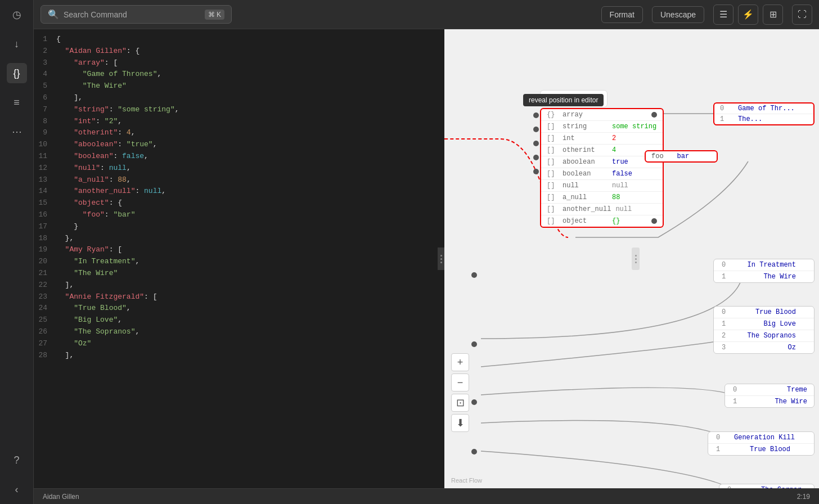 This screenshot has height=504, width=819. What do you see at coordinates (764, 271) in the screenshot?
I see `amy-ryan-panel: 0 In Treatment 1 The Wire` at bounding box center [764, 271].